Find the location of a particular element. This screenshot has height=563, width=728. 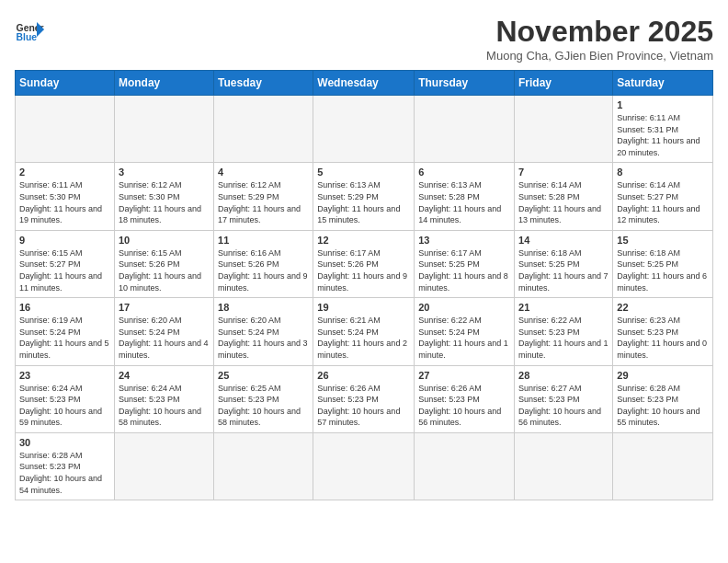

day-info: Sunrise: 6:13 AM Sunset: 5:29 PM Dayligh… is located at coordinates (364, 202).